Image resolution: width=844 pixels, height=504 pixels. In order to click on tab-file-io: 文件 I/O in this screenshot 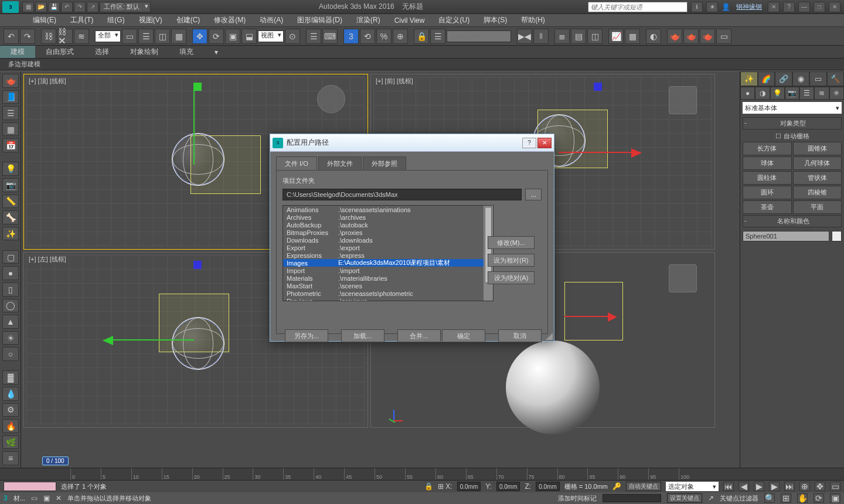, I will do `click(297, 164)`.